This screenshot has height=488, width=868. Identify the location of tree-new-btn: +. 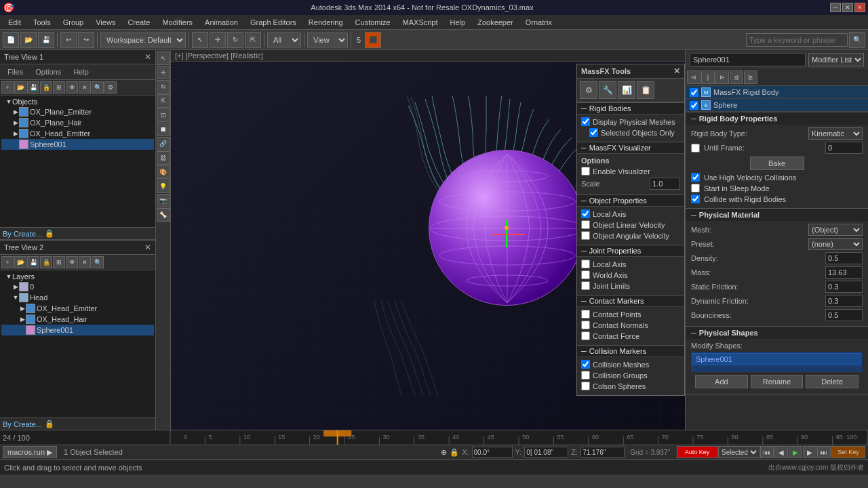
(7, 87).